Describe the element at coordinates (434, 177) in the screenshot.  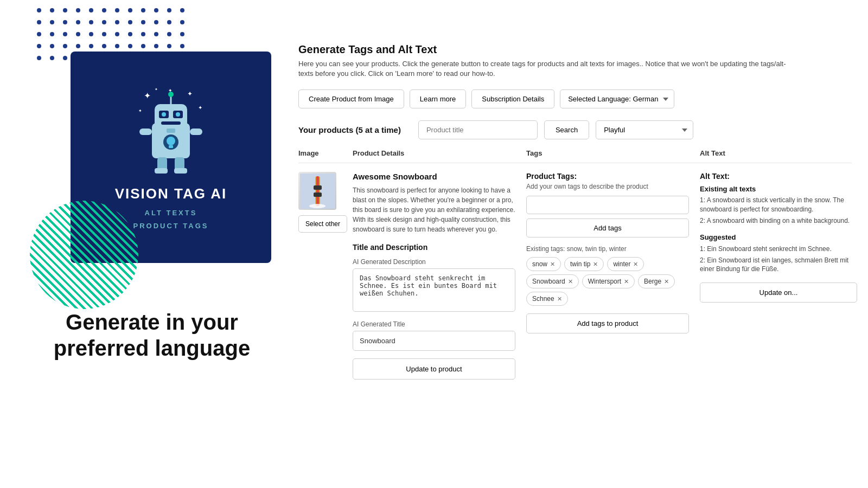
I see `product-name: Awesome Snowboard` at that location.